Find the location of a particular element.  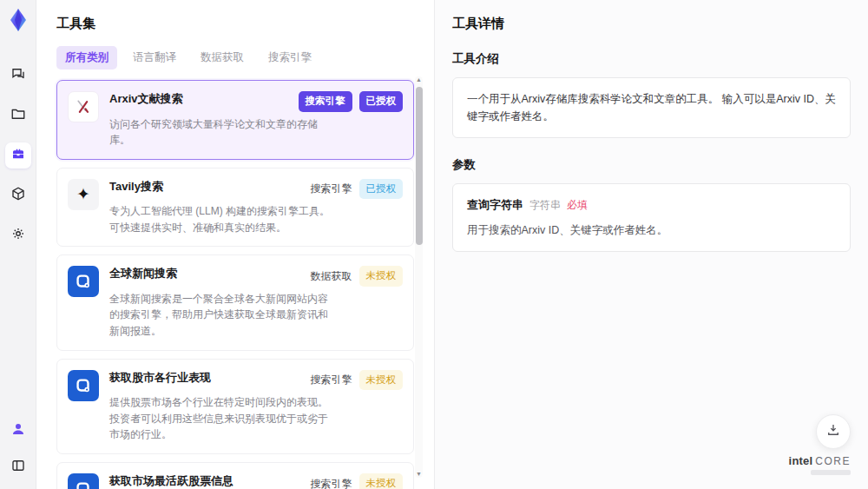

tool-description: 专为人工智能代理 (LLM) 构建的搜索引擎工具。可快速提供实时、准确和真实的结… is located at coordinates (221, 219).